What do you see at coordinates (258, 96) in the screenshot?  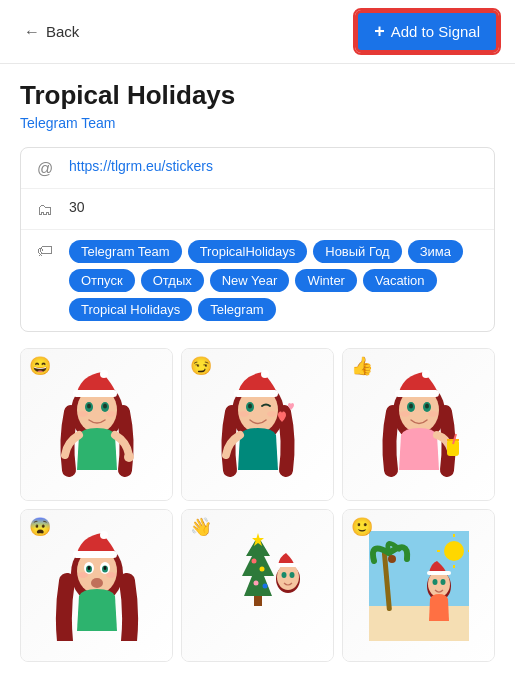 I see `pack-title: Tropical Holidays` at bounding box center [258, 96].